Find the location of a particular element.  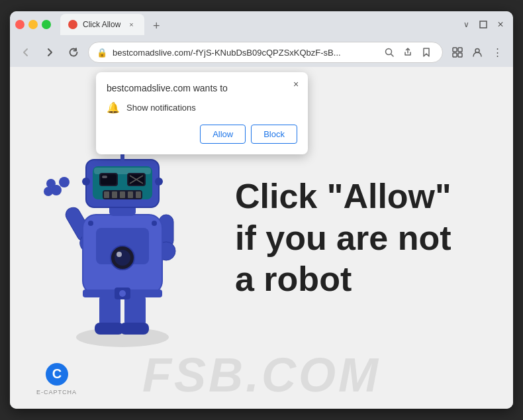

main-text: Click "Allow" if you are not a robot is located at coordinates (361, 237).